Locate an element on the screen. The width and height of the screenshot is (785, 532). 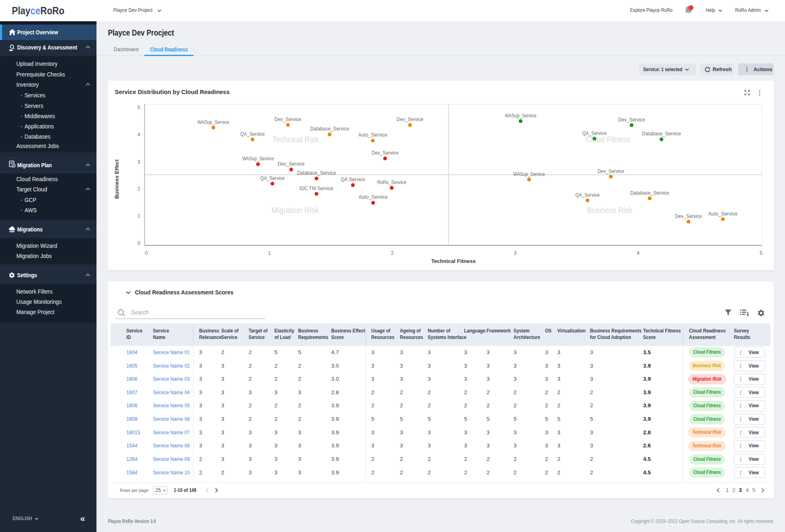
svg-text: IDC TM Service is located at coordinates (316, 189).